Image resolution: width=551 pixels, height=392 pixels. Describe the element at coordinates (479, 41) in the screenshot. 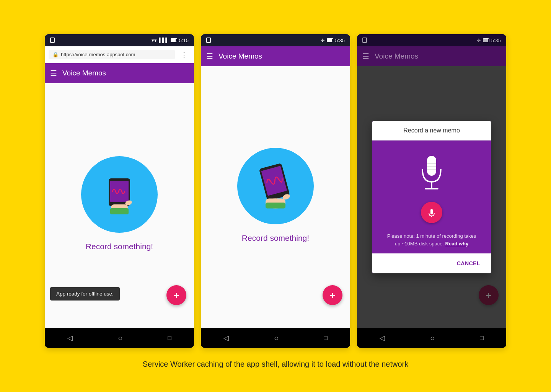

I see `phone3-airplane-icon: ✈` at that location.